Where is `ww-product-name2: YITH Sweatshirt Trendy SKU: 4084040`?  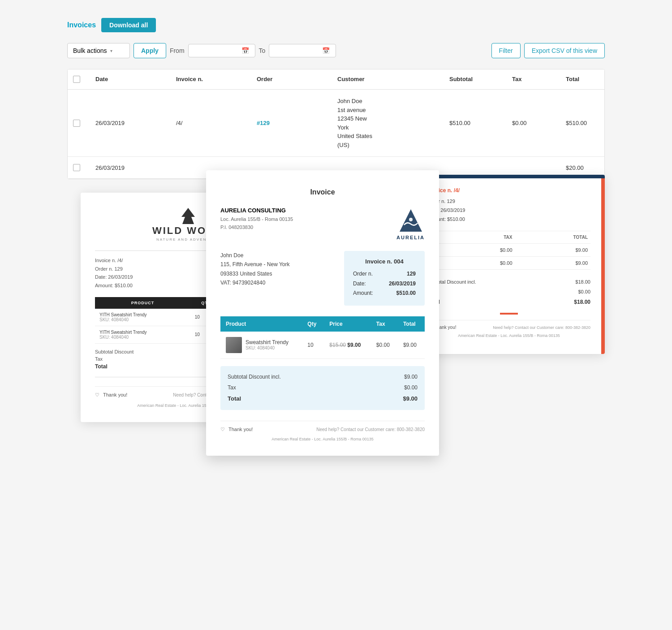
ww-product-name2: YITH Sweatshirt Trendy SKU: 4084040 is located at coordinates (142, 334).